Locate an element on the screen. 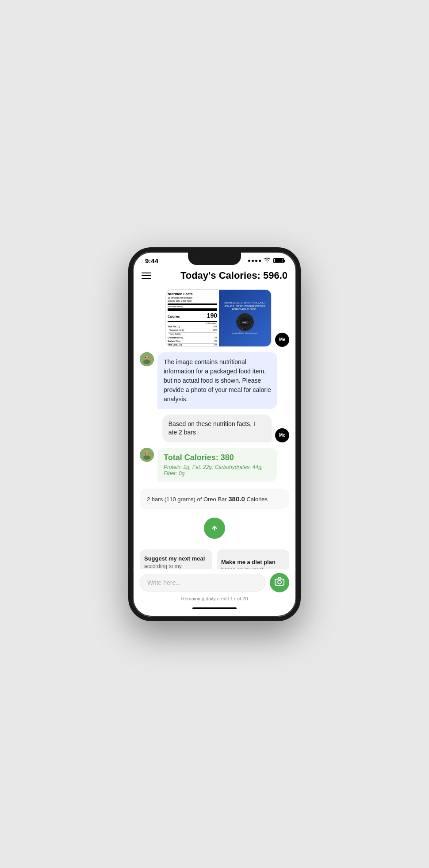 The image size is (429, 868). diet-plan-button: Make me a diet plan based on my goal is located at coordinates (253, 559).